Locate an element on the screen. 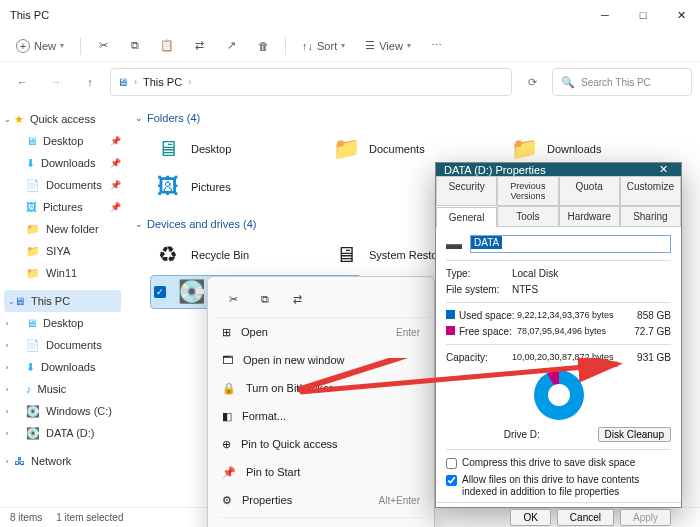 The width and height of the screenshot is (700, 527). tab-hardware: Hardware is located at coordinates (590, 216).